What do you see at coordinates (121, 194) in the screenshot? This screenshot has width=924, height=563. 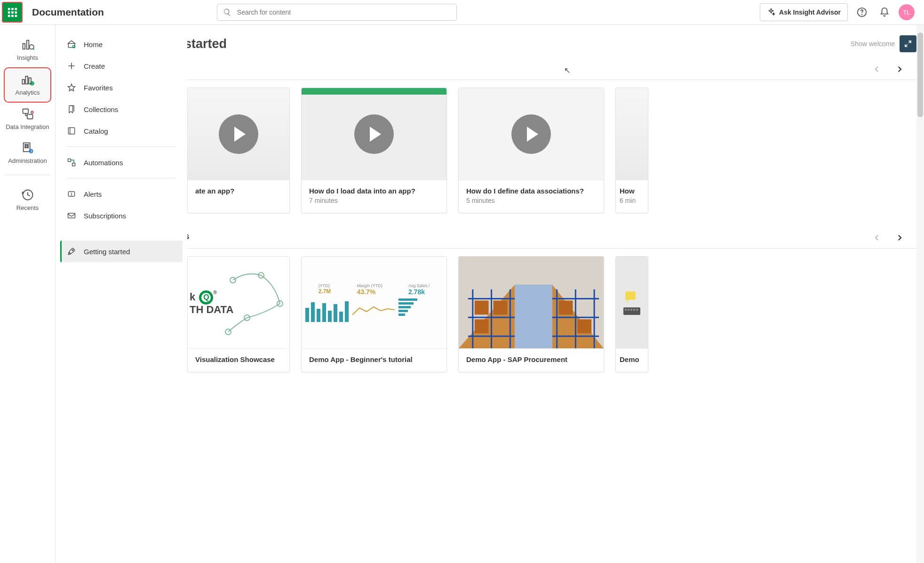 I see `menu-alerts: Alerts` at bounding box center [121, 194].